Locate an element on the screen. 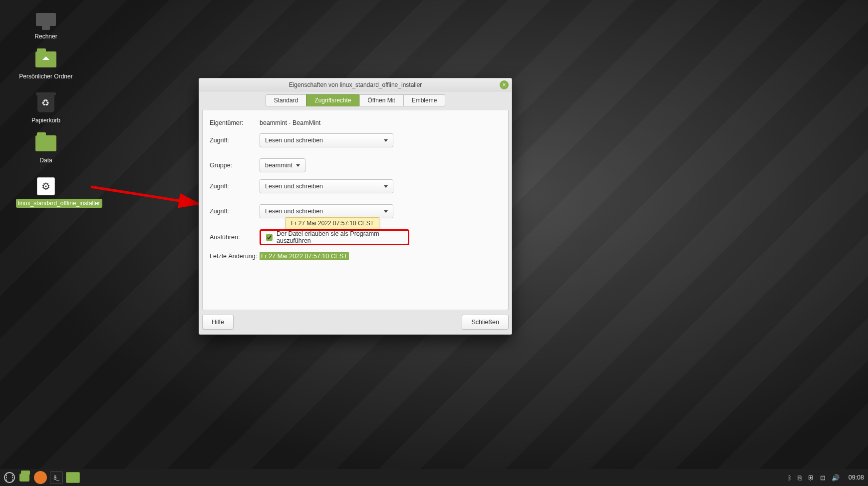 The height and width of the screenshot is (486, 868). desktop-icon-label: Data is located at coordinates (46, 160).